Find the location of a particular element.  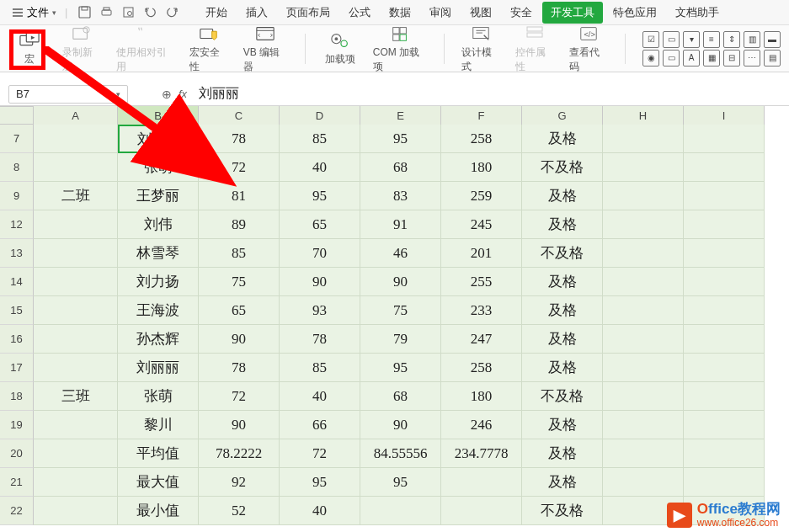

cell: 林雪琴 is located at coordinates (158, 253).